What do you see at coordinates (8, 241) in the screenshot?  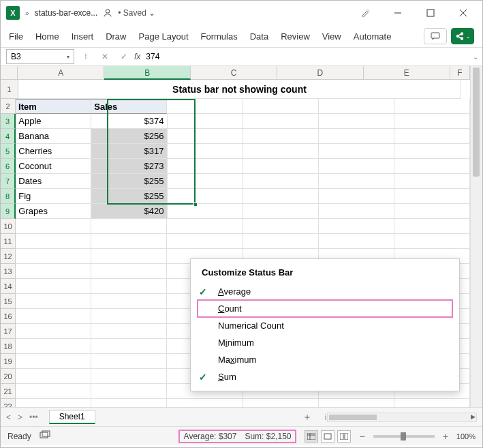 I see `row-header: 11` at bounding box center [8, 241].